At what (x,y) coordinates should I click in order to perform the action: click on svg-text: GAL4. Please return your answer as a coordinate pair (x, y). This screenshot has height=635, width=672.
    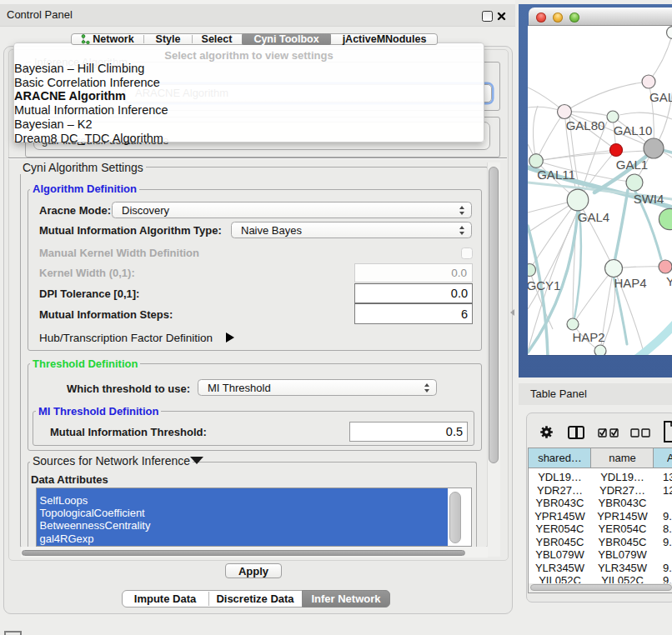
    Looking at the image, I should click on (594, 217).